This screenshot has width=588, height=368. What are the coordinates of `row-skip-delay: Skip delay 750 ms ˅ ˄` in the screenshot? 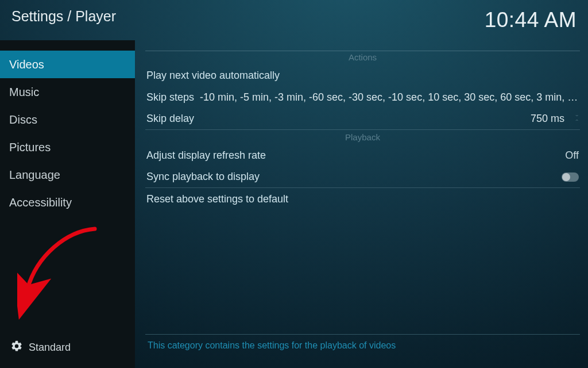 It's located at (363, 119).